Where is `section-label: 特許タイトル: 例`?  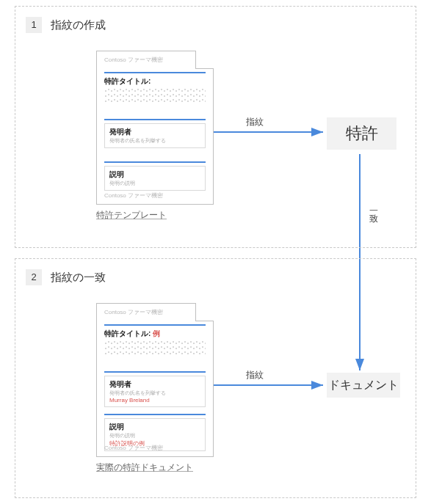
section-label: 特許タイトル: 例 is located at coordinates (155, 334).